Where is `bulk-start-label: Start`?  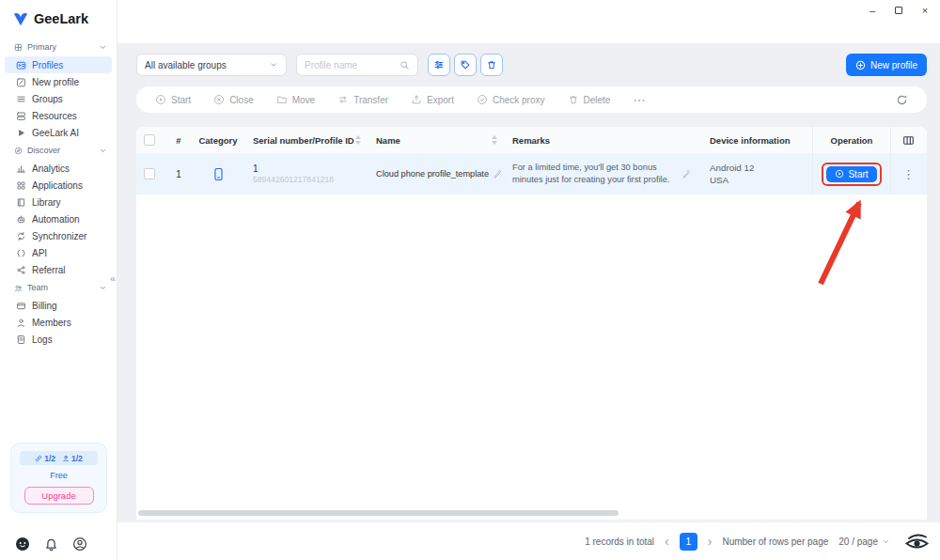 bulk-start-label: Start is located at coordinates (180, 100).